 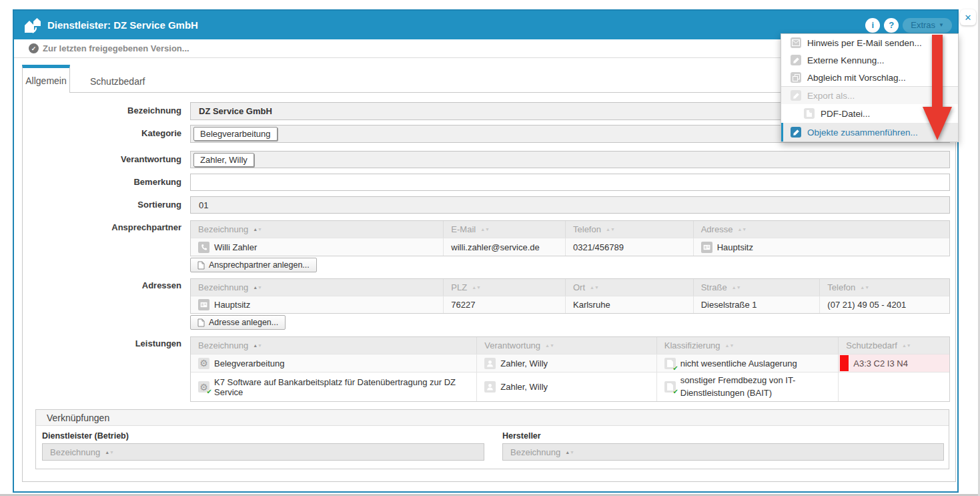 What do you see at coordinates (237, 322) in the screenshot?
I see `adresse-anlegen-button: Adresse anlegen...` at bounding box center [237, 322].